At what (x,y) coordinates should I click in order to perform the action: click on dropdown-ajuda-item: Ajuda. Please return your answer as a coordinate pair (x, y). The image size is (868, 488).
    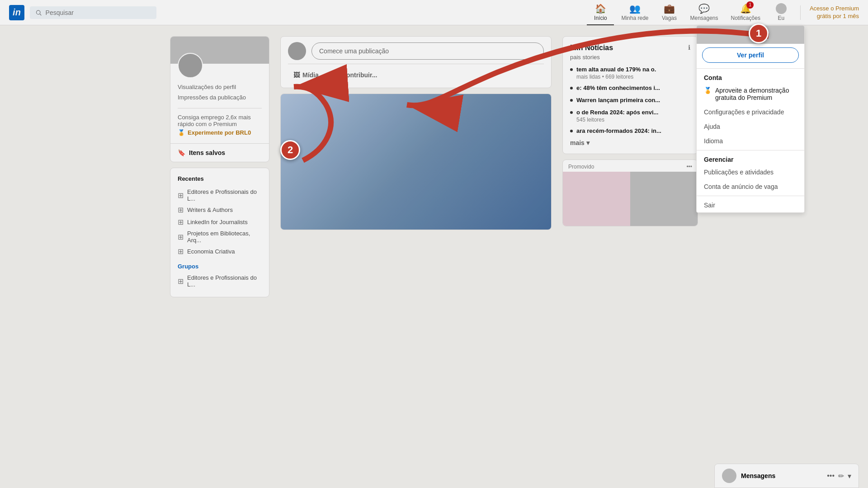
    Looking at the image, I should click on (750, 127).